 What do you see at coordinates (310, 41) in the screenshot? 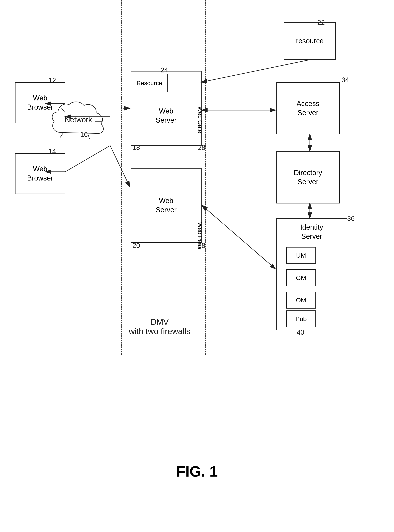
I see `resource-box: resource` at bounding box center [310, 41].